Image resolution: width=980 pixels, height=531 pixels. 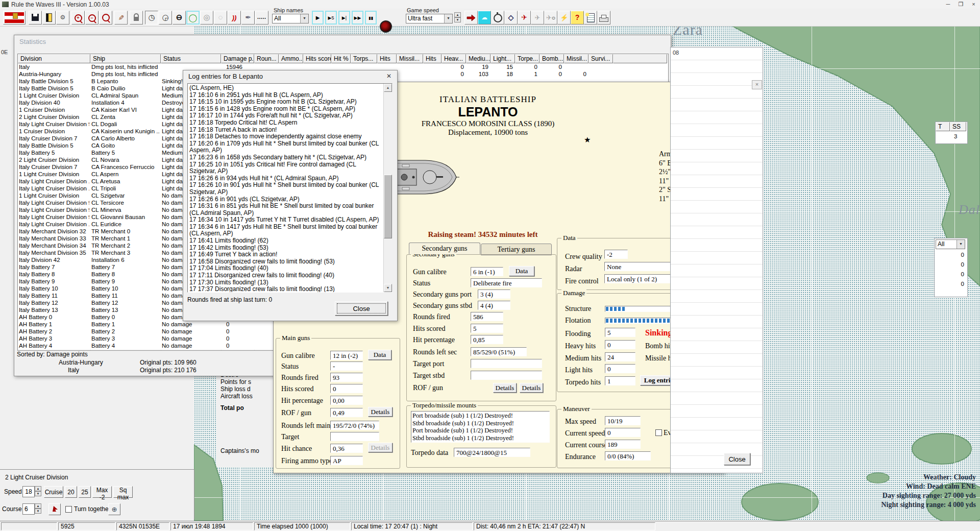 I want to click on fast-forward-button: ▶▶, so click(x=357, y=17).